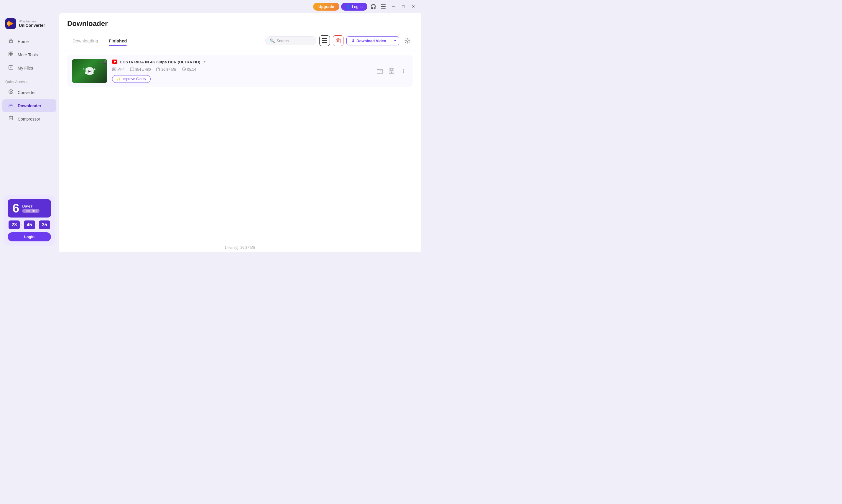 The height and width of the screenshot is (504, 842). What do you see at coordinates (29, 55) in the screenshot?
I see `sidebar-item-more-tools: More Tools` at bounding box center [29, 55].